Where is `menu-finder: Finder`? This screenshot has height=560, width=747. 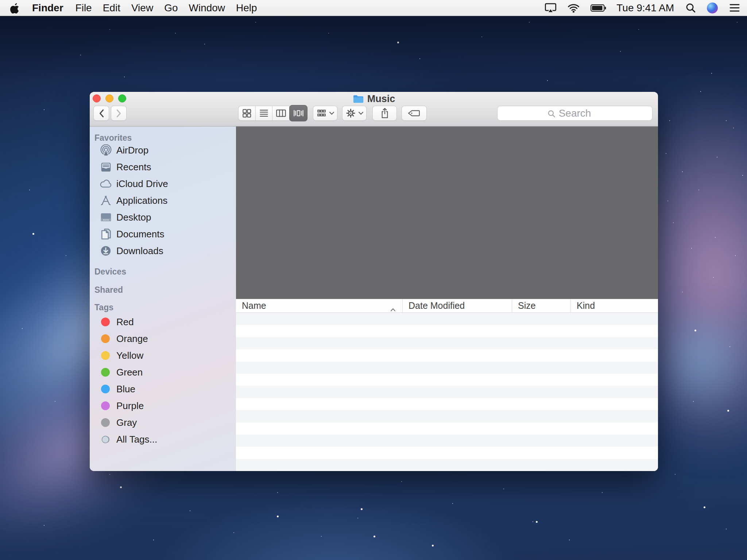
menu-finder: Finder is located at coordinates (48, 8).